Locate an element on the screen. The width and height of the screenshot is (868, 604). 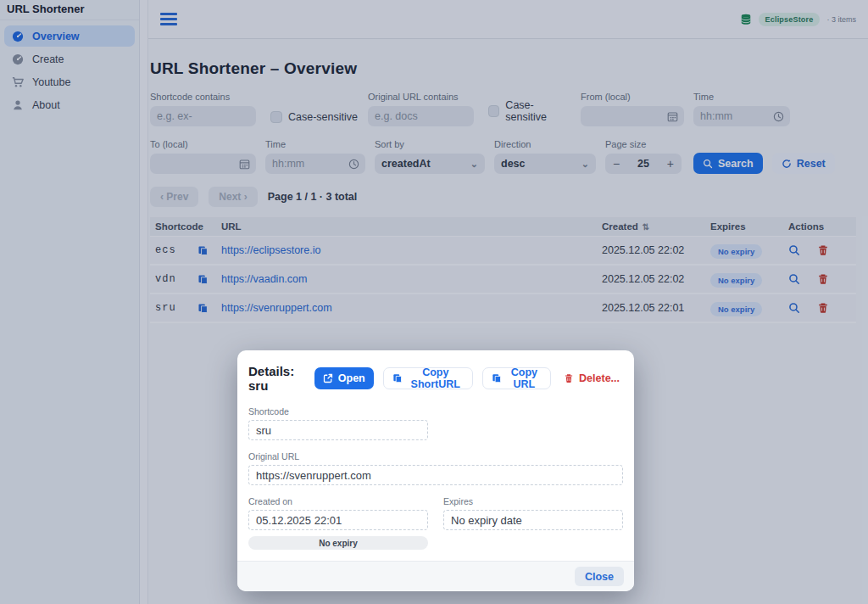
dialog-expires-group: Expires No expiry date is located at coordinates (533, 523).